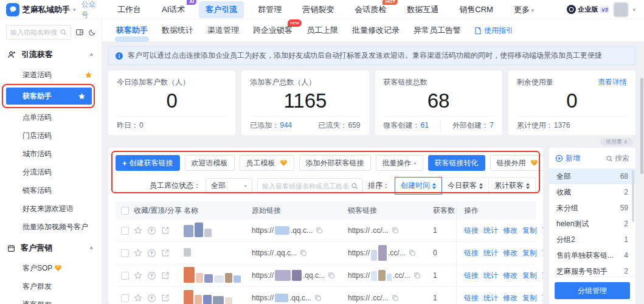 This screenshot has width=644, height=304. Describe the element at coordinates (418, 186) in the screenshot. I see `sort-button-创建时间: 创建时间` at that location.